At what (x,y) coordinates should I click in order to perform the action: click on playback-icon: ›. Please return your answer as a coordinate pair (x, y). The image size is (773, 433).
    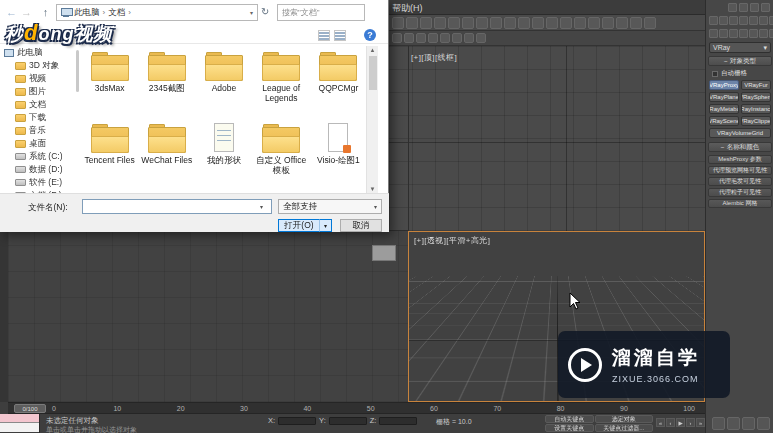
    Looking at the image, I should click on (690, 422).